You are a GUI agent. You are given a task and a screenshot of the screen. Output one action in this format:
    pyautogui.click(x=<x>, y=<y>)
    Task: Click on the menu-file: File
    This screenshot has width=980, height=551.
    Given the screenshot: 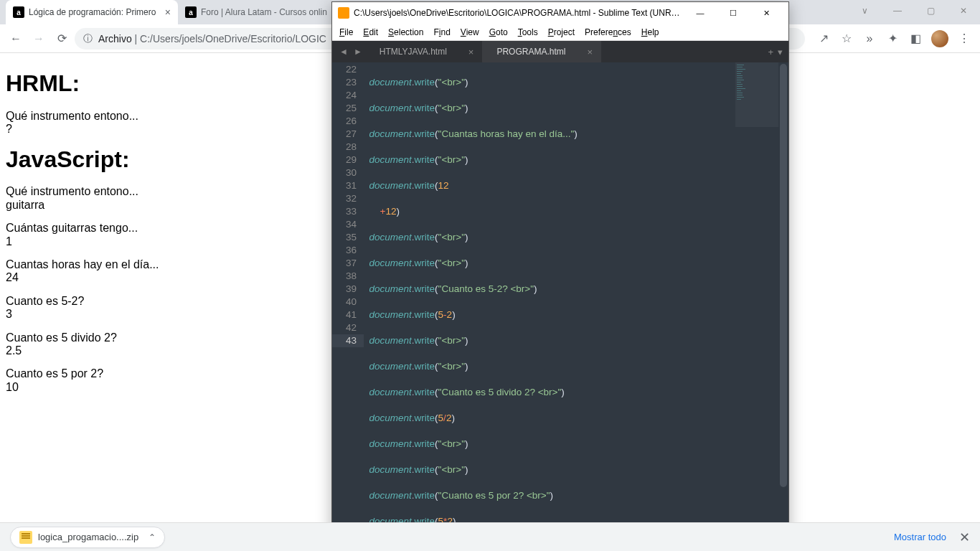 What is the action you would take?
    pyautogui.click(x=346, y=32)
    